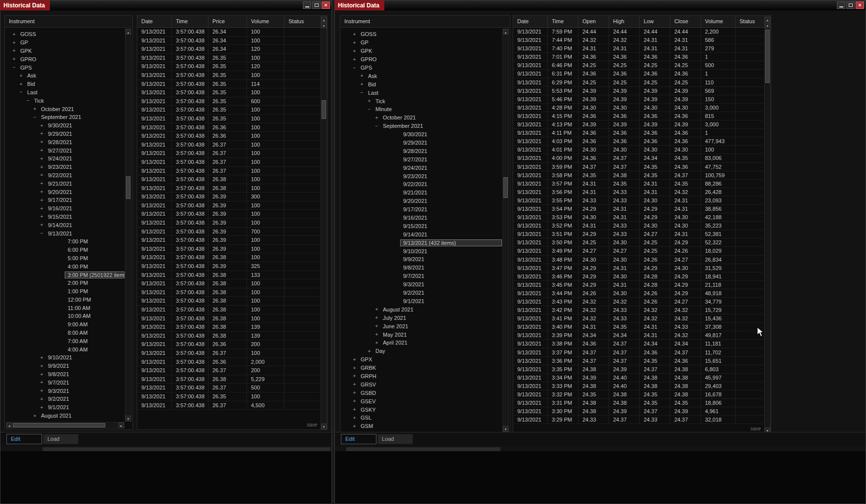  I want to click on tree-item: 9/13/2021 (432 items), so click(421, 243).